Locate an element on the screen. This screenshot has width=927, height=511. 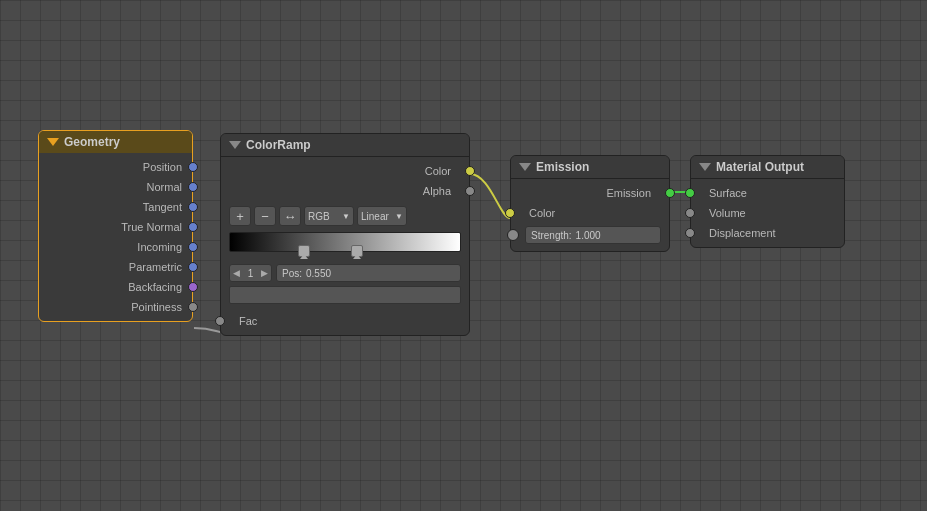
geometry-output-pointiness: Pointiness is located at coordinates (116, 307).